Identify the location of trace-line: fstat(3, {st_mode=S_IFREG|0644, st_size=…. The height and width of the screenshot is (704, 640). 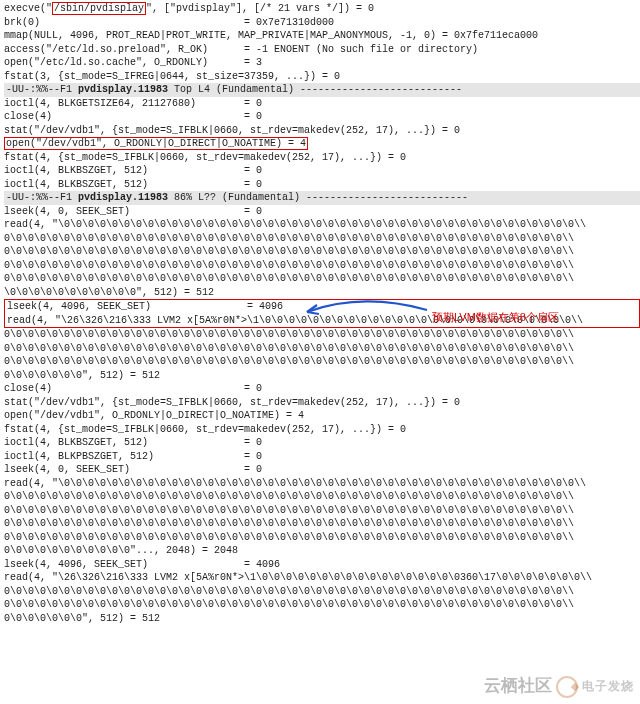
(322, 77).